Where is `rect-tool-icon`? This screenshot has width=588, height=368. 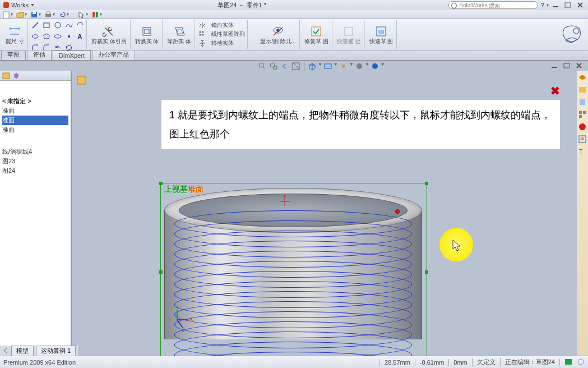
rect-tool-icon is located at coordinates (47, 26).